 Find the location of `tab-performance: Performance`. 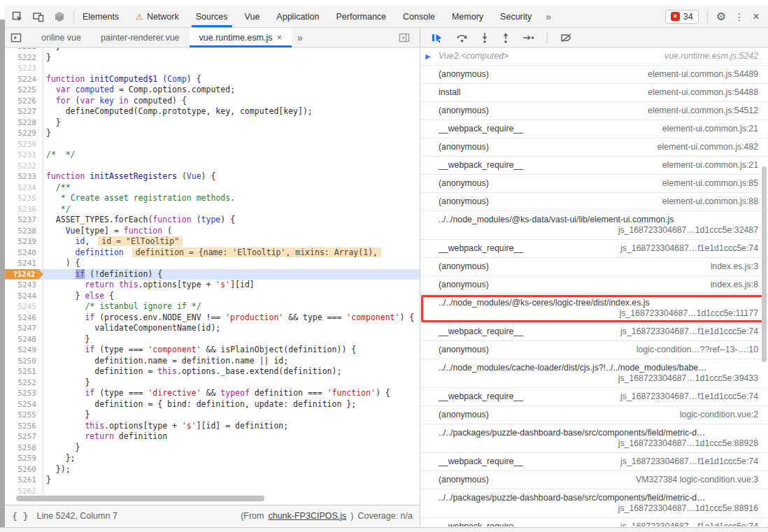

tab-performance: Performance is located at coordinates (362, 17).